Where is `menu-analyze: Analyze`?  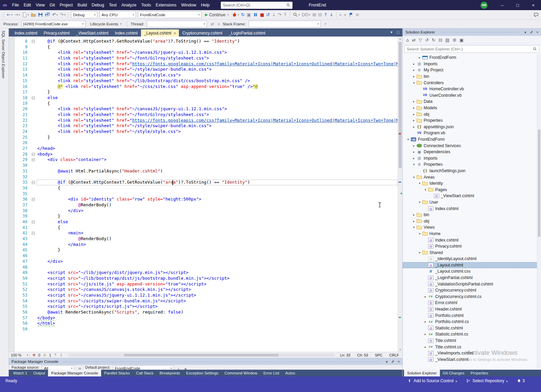 menu-analyze: Analyze is located at coordinates (129, 5).